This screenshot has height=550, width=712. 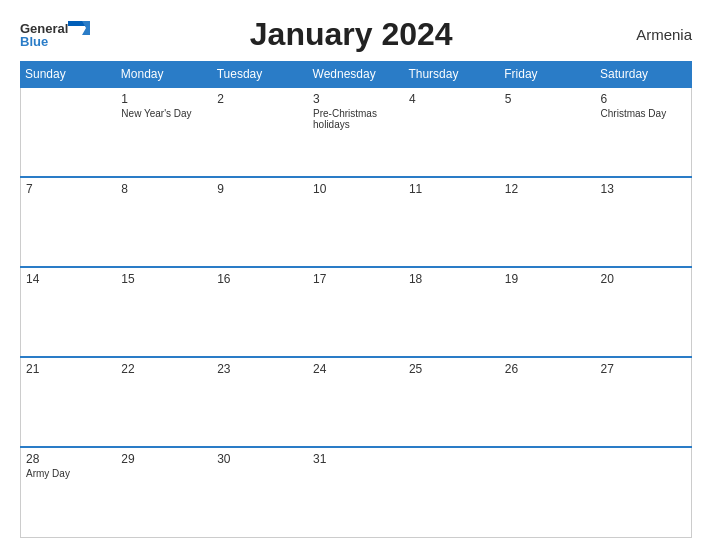 I want to click on calendar-day-cell: 21, so click(x=69, y=402).